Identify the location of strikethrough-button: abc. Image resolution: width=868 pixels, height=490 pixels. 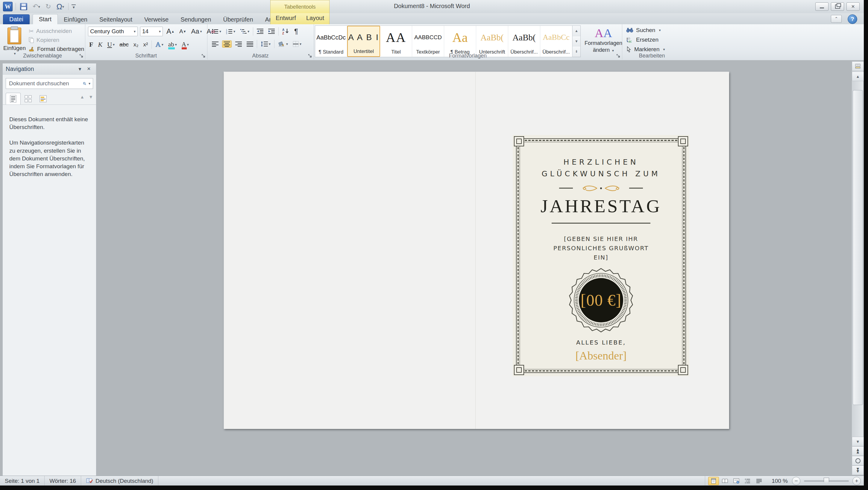
(124, 44).